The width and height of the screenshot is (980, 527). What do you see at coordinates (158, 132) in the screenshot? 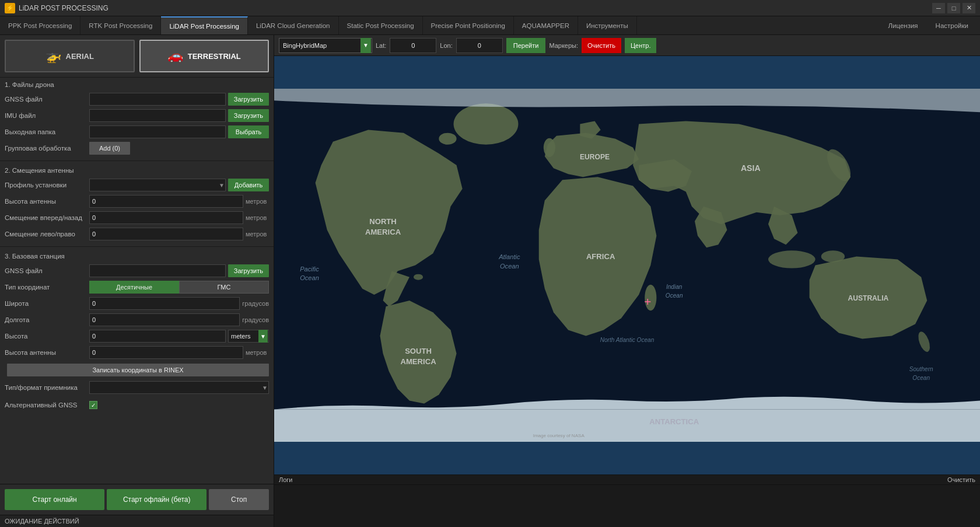
I see `output-folder-input` at bounding box center [158, 132].